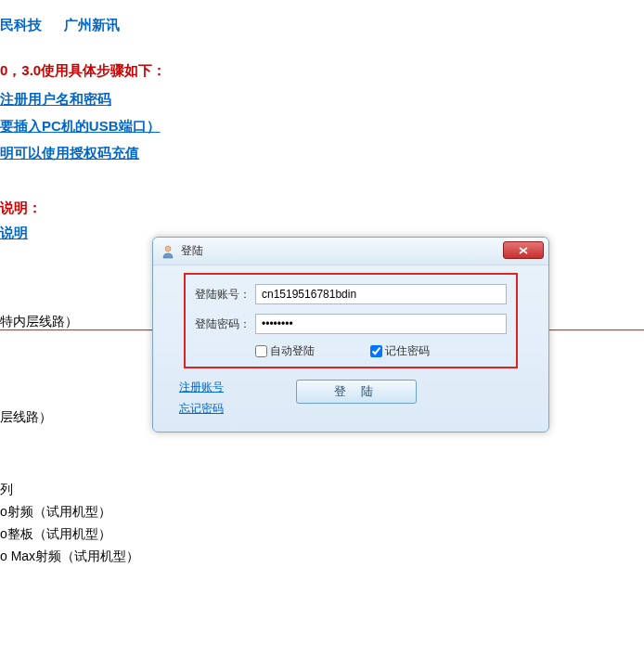 This screenshot has height=658, width=644. What do you see at coordinates (322, 71) in the screenshot?
I see `heading-steps: 0，3.0使用具体步骤如下：` at bounding box center [322, 71].